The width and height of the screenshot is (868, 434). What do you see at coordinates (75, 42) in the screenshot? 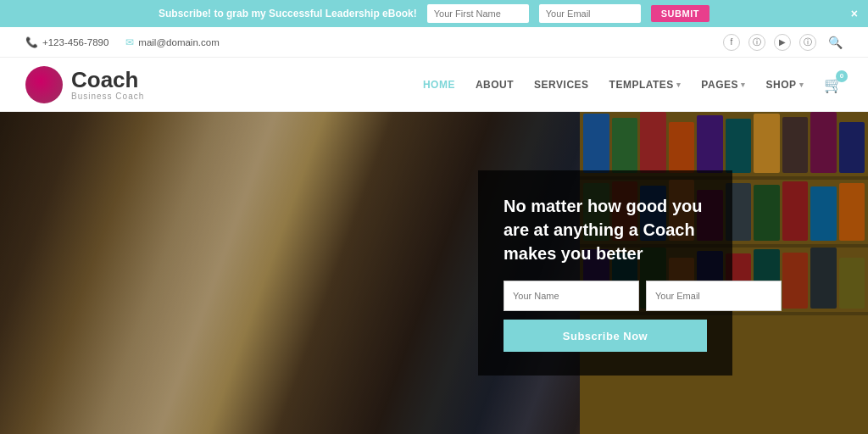
I see `phone-number: +123-456-7890` at bounding box center [75, 42].